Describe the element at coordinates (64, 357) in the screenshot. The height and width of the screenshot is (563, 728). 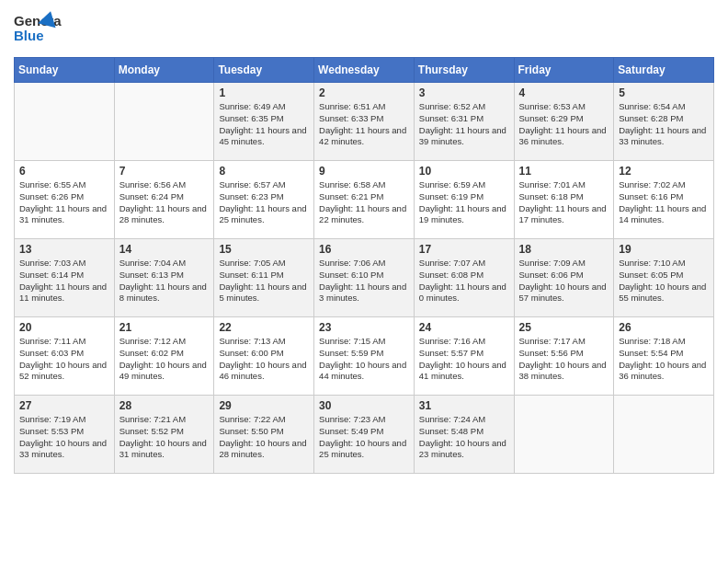
I see `calendar-cell: 20Sunrise: 7:11 AM Sunset: 6:03 PM Dayli…` at that location.